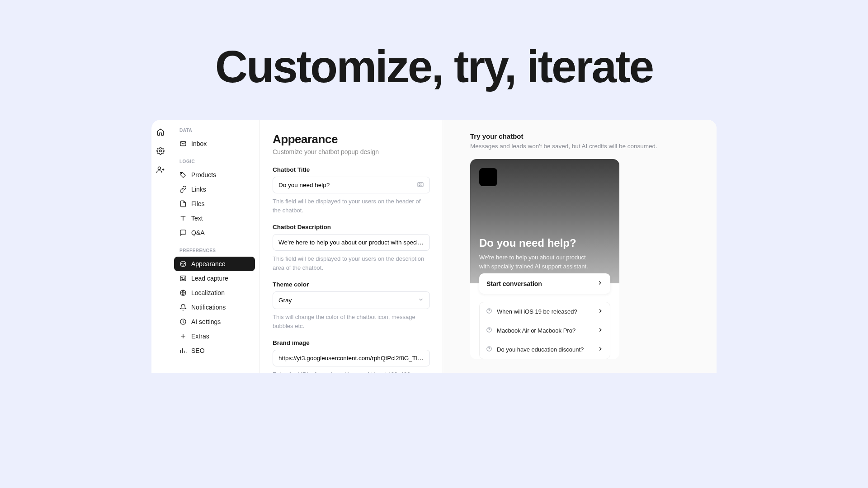 This screenshot has width=868, height=488. Describe the element at coordinates (214, 204) in the screenshot. I see `sidebar-item-files: Files` at that location.